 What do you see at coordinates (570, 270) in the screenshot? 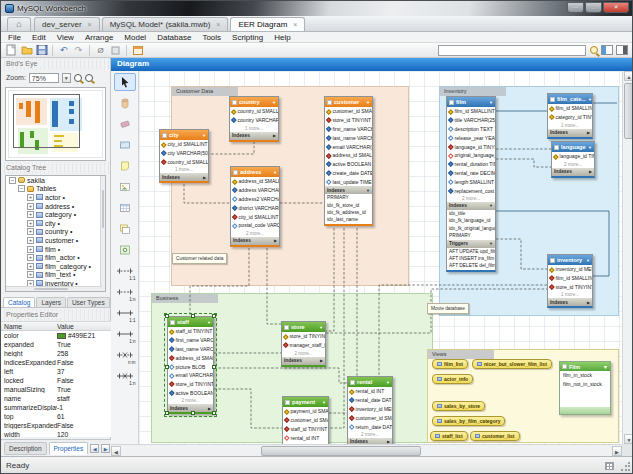
I see `column-row: inventory_id MEDI...` at bounding box center [570, 270].